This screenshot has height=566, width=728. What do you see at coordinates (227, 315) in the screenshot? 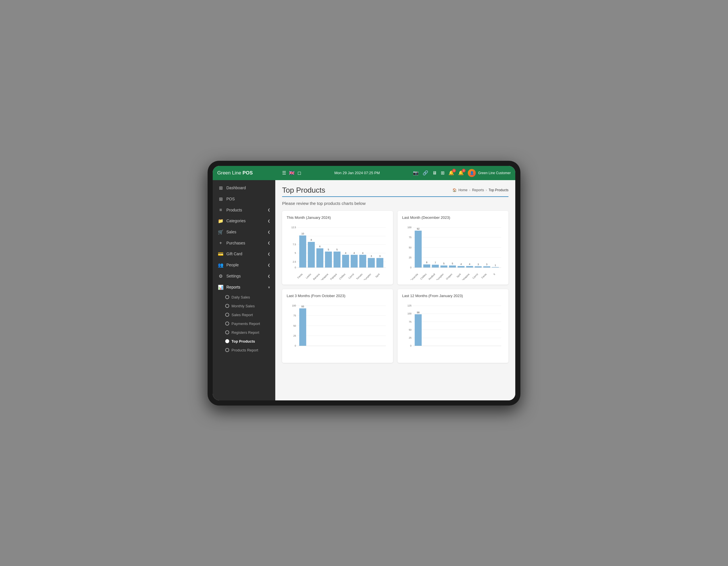
I see `sales-report-dot` at bounding box center [227, 315].